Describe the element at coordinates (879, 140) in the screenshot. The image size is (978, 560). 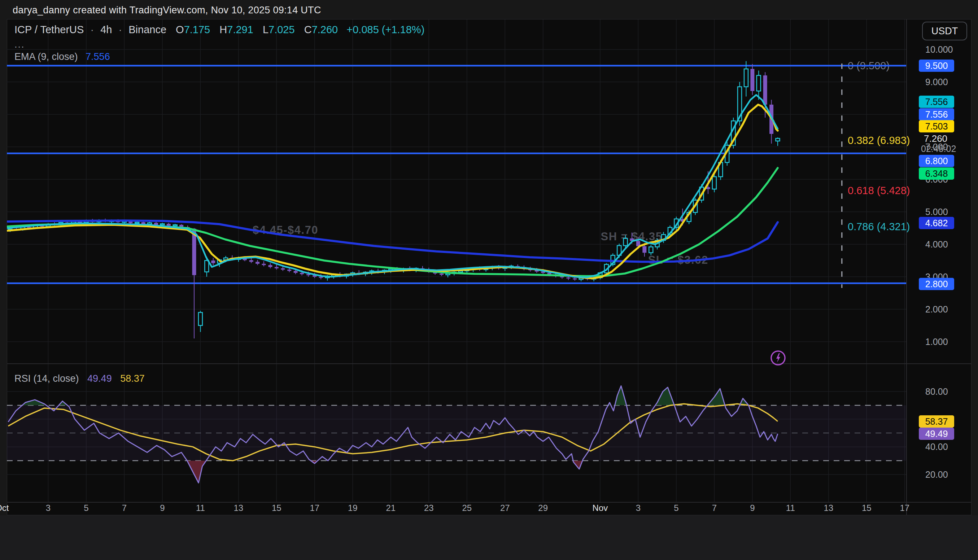
I see `fib-label: 0.382 (6.983)` at that location.